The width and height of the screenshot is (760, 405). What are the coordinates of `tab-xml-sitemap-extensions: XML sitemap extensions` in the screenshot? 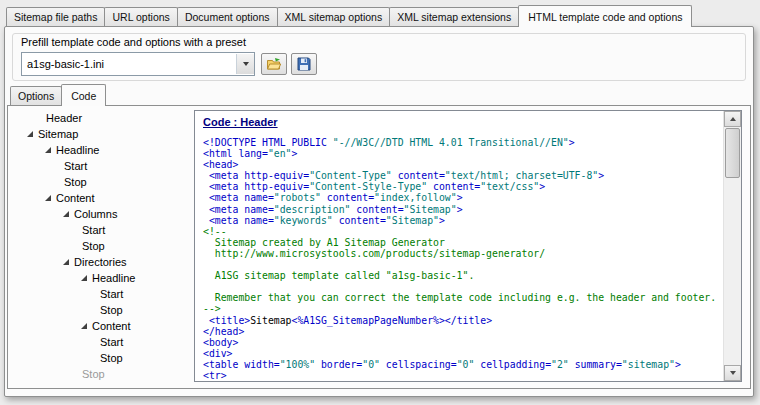 It's located at (454, 16).